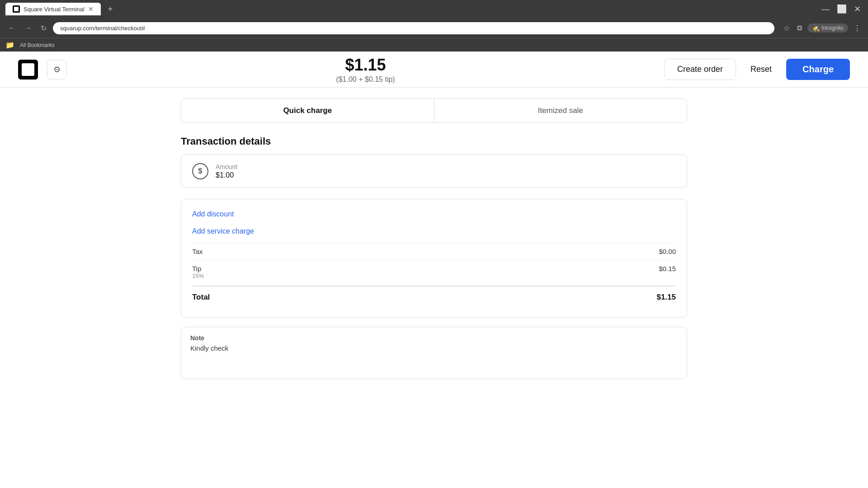 This screenshot has height=488, width=868. What do you see at coordinates (787, 28) in the screenshot?
I see `bookmark-star-button: ☆` at bounding box center [787, 28].